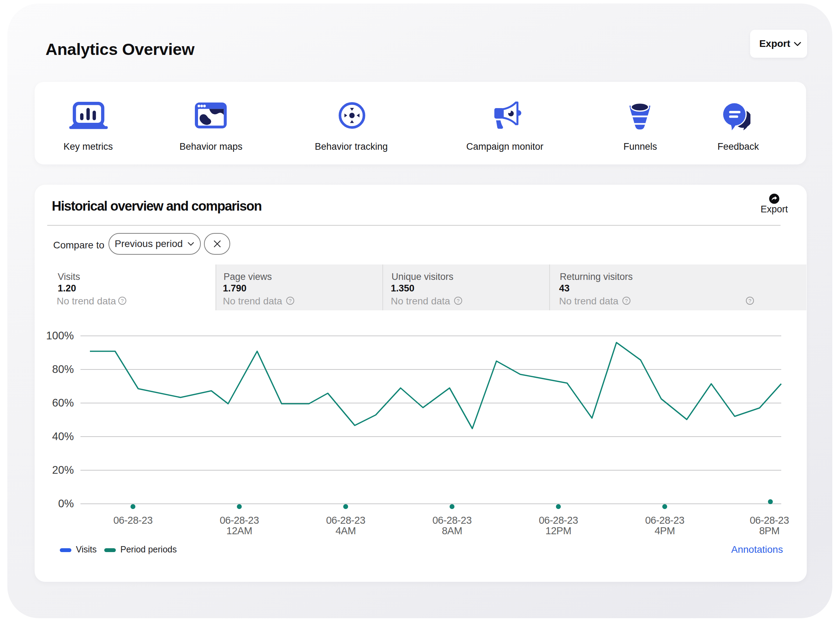 The height and width of the screenshot is (621, 840). What do you see at coordinates (665, 531) in the screenshot?
I see `svg-text: 4PM` at bounding box center [665, 531].